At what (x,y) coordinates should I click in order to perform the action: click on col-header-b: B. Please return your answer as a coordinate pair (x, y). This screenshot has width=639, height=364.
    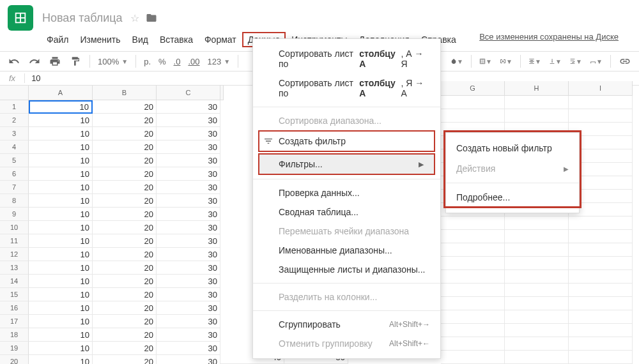
    Looking at the image, I should click on (125, 93).